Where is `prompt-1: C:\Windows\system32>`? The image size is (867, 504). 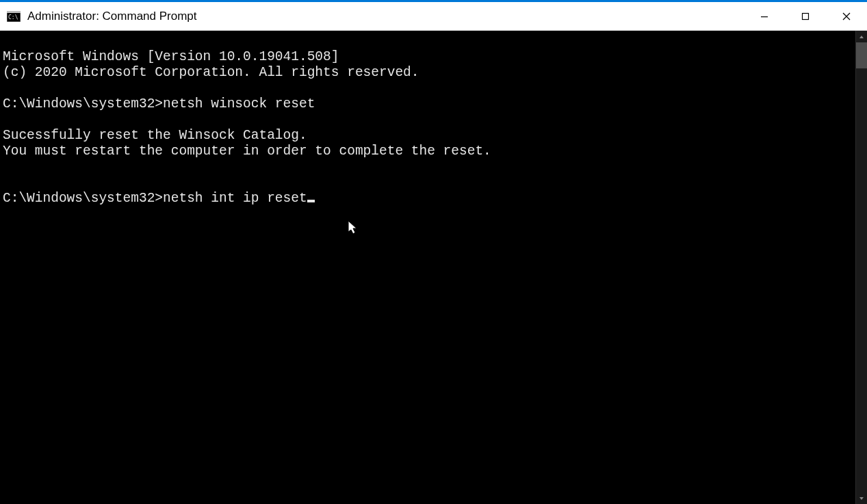 prompt-1: C:\Windows\system32> is located at coordinates (83, 104).